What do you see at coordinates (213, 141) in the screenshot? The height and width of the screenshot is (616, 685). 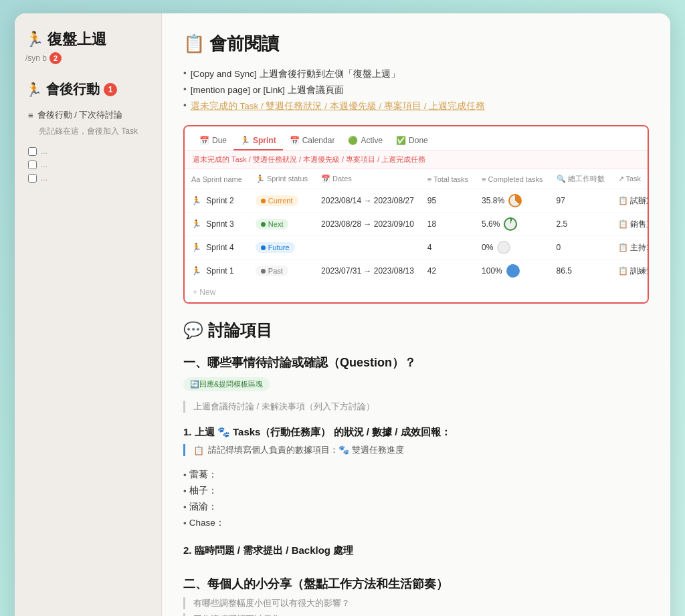 I see `tab-due: 📅 Due` at bounding box center [213, 141].